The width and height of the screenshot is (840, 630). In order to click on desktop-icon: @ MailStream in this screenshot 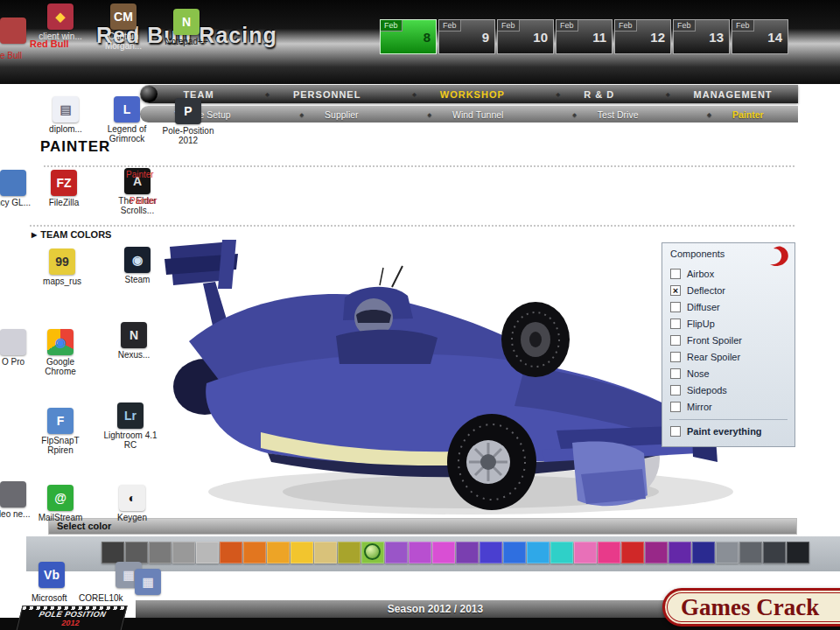, I will do `click(60, 504)`.